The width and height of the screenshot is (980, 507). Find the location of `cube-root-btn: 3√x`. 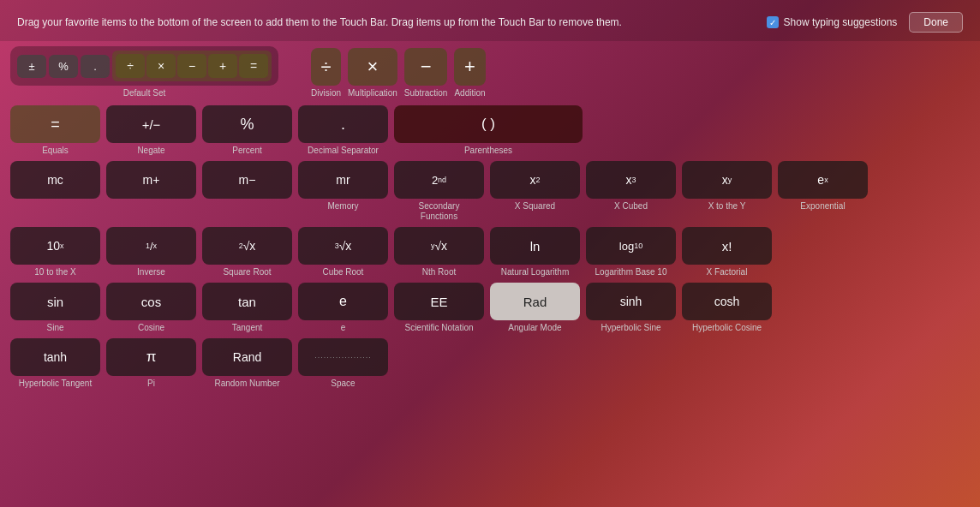

cube-root-btn: 3√x is located at coordinates (343, 246).